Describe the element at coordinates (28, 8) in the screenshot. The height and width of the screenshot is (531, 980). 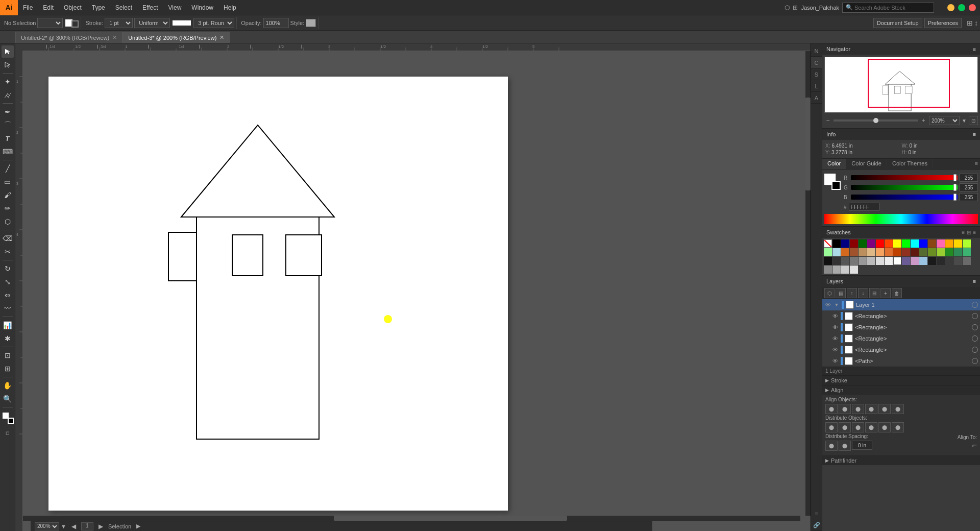
I see `menu-file: File` at that location.